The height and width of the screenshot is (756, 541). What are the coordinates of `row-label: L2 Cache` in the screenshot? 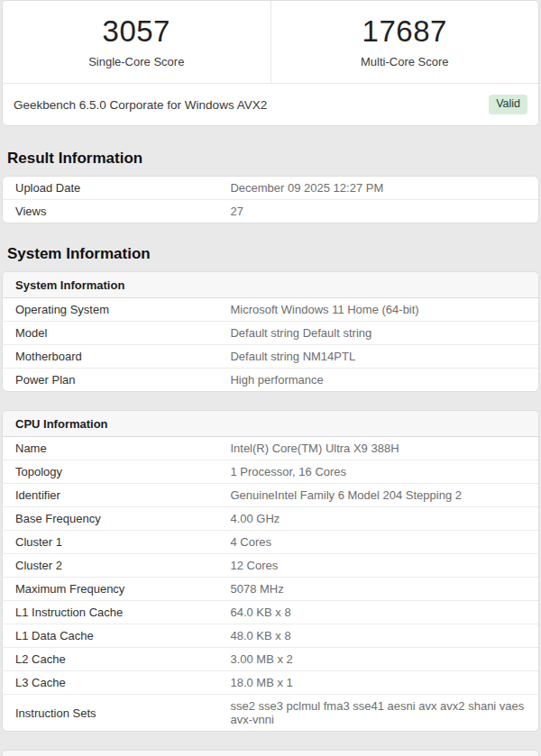 It's located at (116, 660).